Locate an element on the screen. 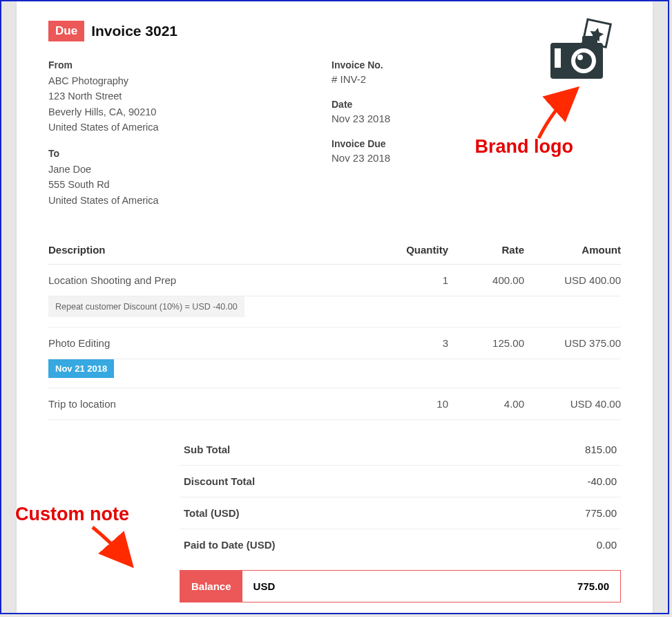 The width and height of the screenshot is (672, 617). invoice-no-label: Invoice No. is located at coordinates (390, 65).